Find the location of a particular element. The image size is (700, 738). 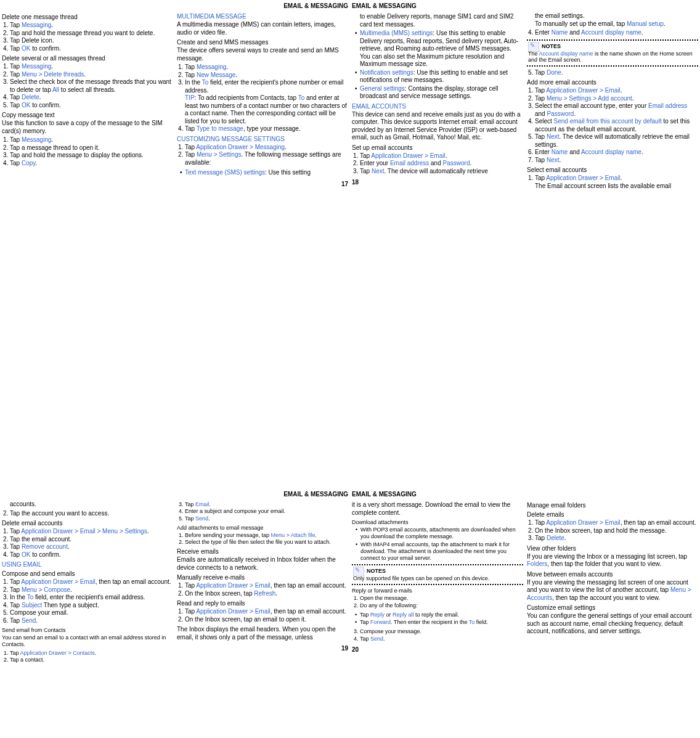

list-item: In the To field, enter the recipient's p… is located at coordinates (266, 102).